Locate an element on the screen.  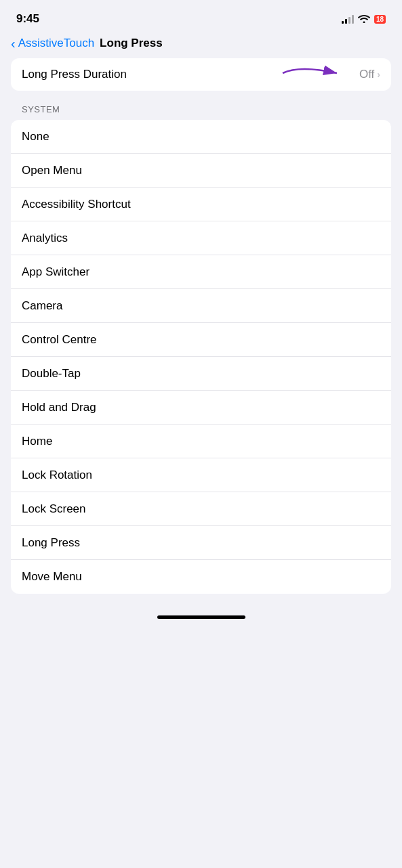
list-item-lock-rotation-label: Lock Rotation is located at coordinates (57, 475).